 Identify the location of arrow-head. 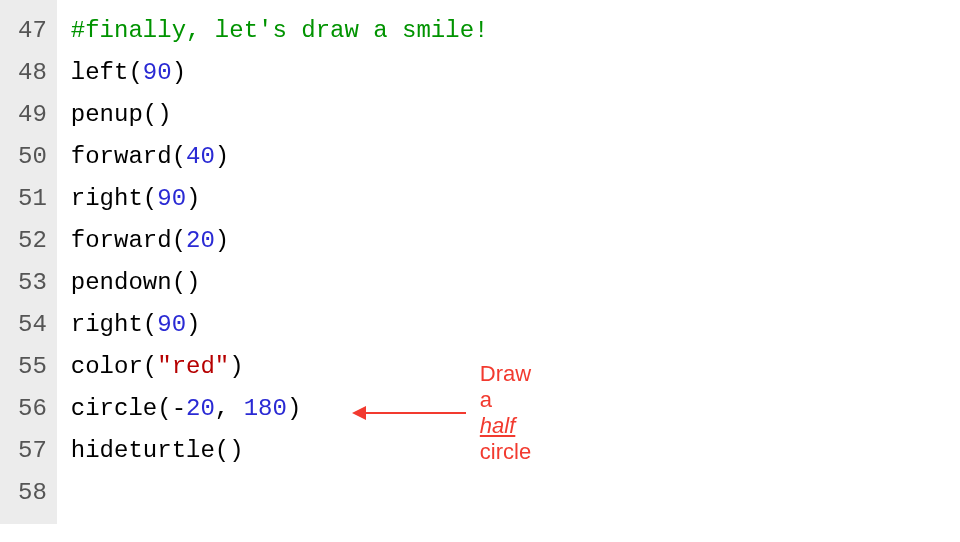
(359, 413).